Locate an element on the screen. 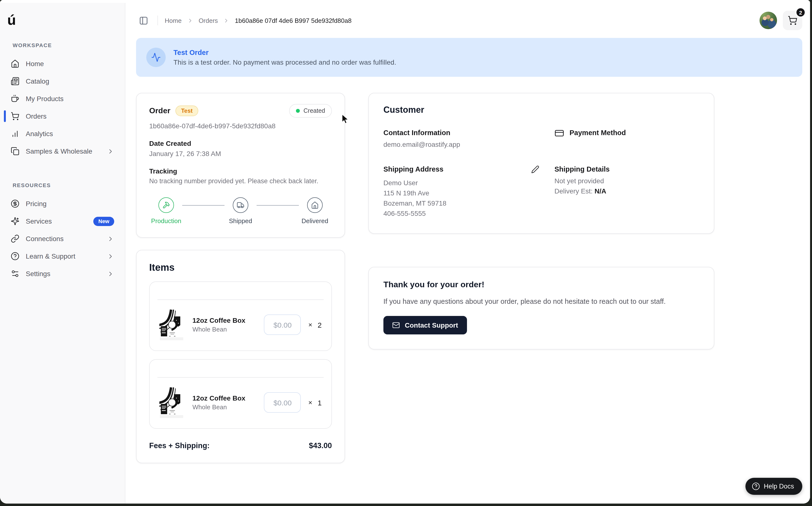  items-card: Items is located at coordinates (241, 357).